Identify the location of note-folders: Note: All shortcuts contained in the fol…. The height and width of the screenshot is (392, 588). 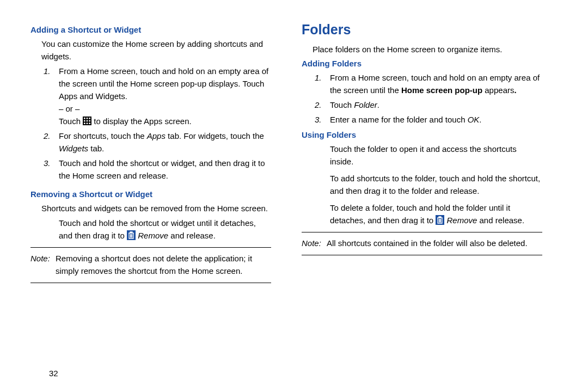
(422, 243).